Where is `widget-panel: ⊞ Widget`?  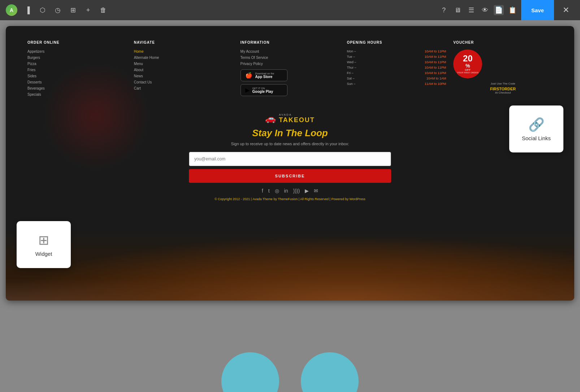 widget-panel: ⊞ Widget is located at coordinates (44, 245).